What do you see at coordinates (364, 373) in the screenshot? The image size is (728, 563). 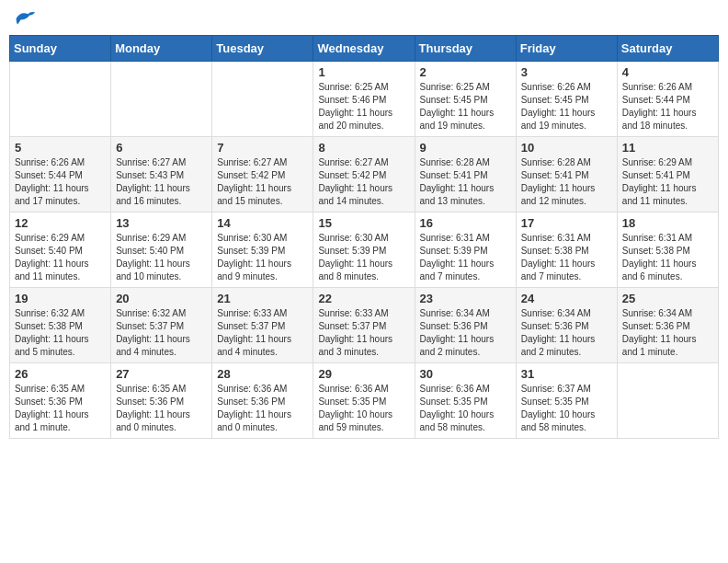 I see `day-number: 29` at bounding box center [364, 373].